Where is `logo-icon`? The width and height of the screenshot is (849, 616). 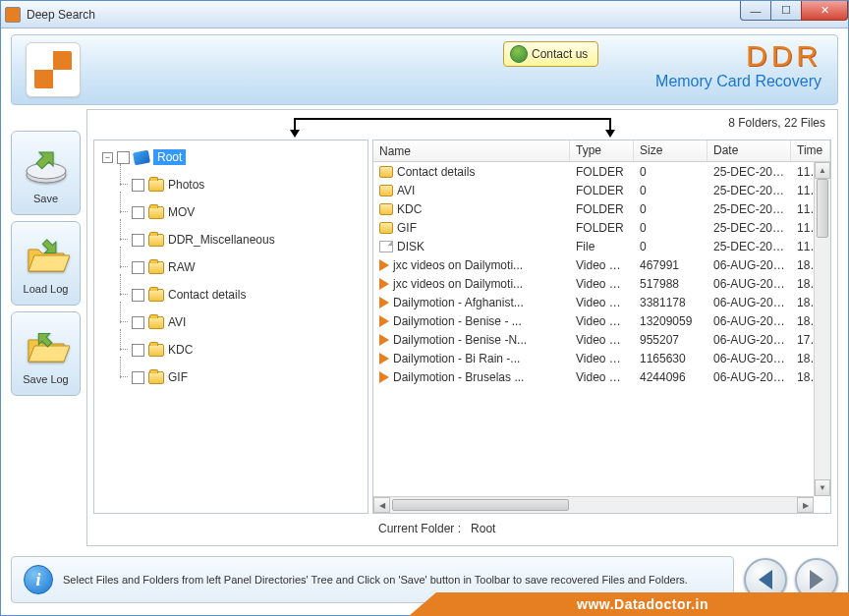 logo-icon is located at coordinates (53, 70).